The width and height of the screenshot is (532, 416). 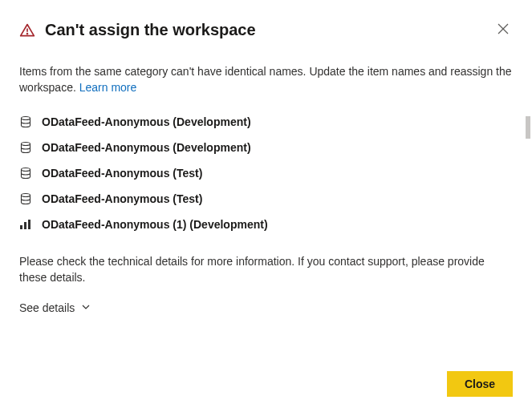 I want to click on chevron-down-icon, so click(x=86, y=308).